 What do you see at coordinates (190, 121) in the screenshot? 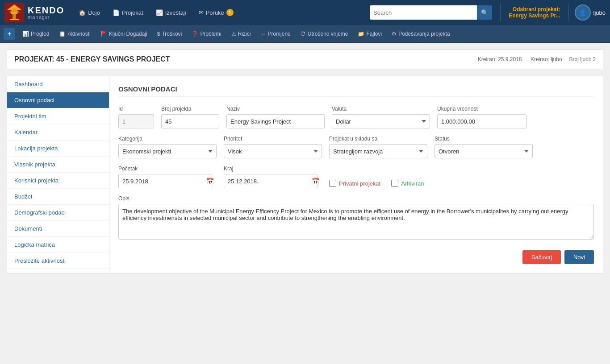
I see `broj-projekta-field` at bounding box center [190, 121].